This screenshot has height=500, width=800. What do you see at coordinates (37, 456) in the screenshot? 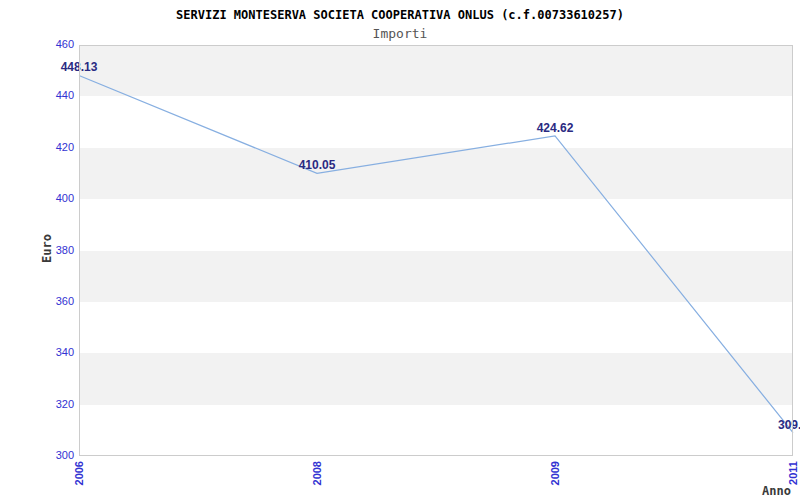
I see `y-tick-label: 300` at bounding box center [37, 456].